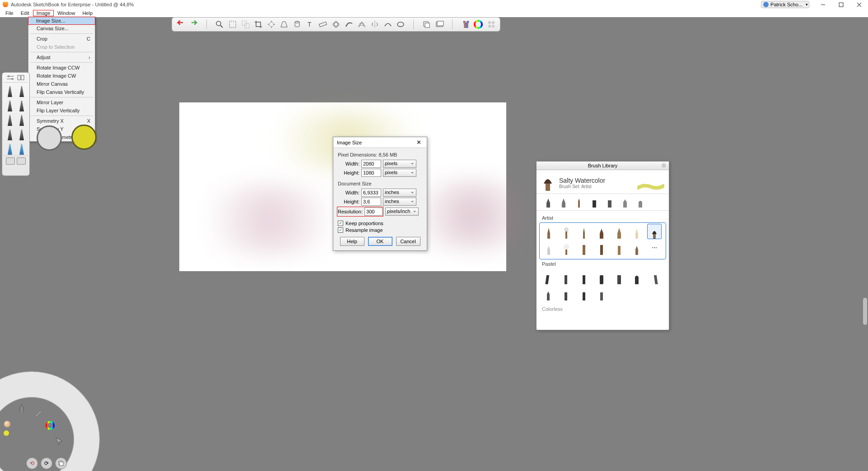 This screenshot has height=471, width=868. I want to click on color-wheel-tool, so click(479, 24).